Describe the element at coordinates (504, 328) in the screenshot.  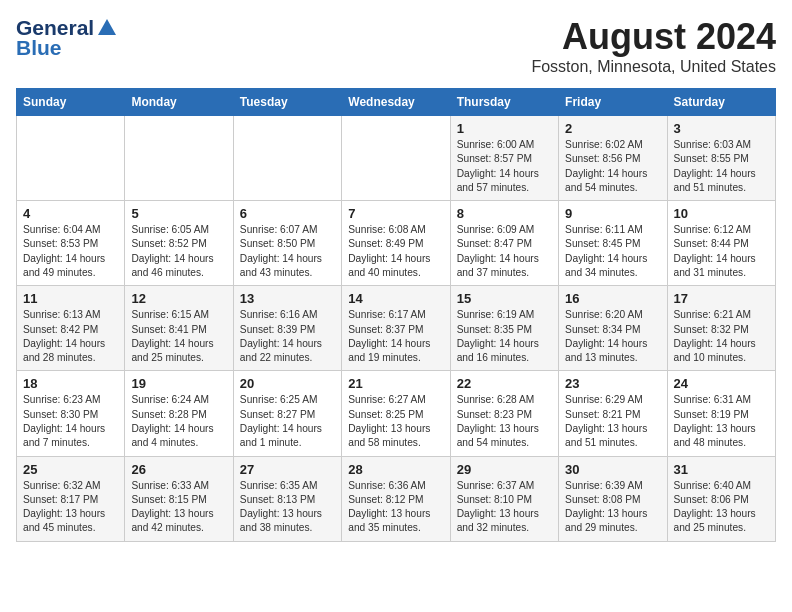
I see `calendar-cell: 15Sunrise: 6:19 AM Sunset: 8:35 PM Dayli…` at that location.